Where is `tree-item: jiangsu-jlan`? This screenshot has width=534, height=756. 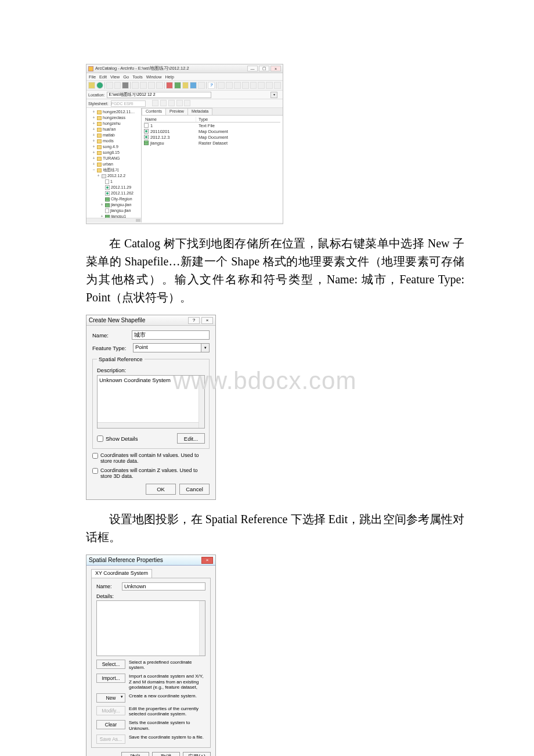
tree-item: jiangsu-jlan is located at coordinates (114, 211).